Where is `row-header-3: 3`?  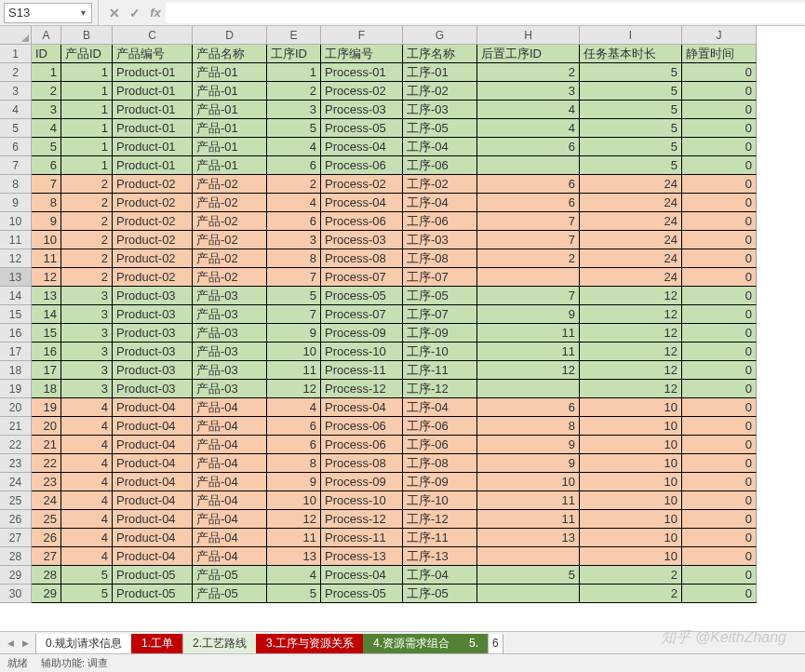
row-header-3: 3 is located at coordinates (16, 91).